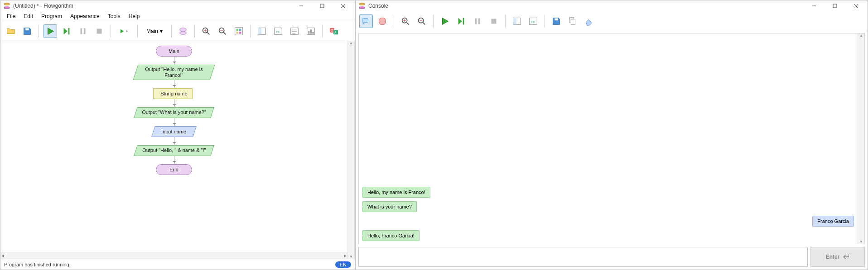 This screenshot has width=868, height=270. I want to click on node-declare: String name, so click(174, 94).